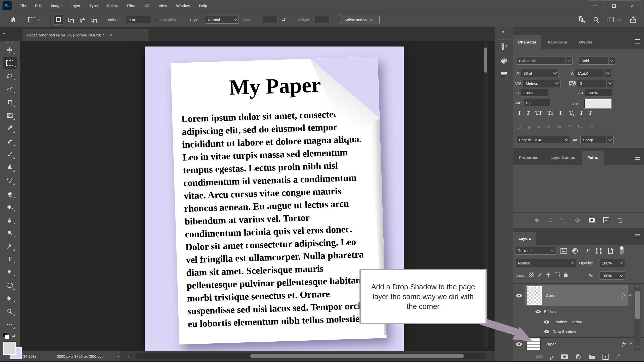 This screenshot has width=644, height=362. I want to click on new-group-icon, so click(592, 357).